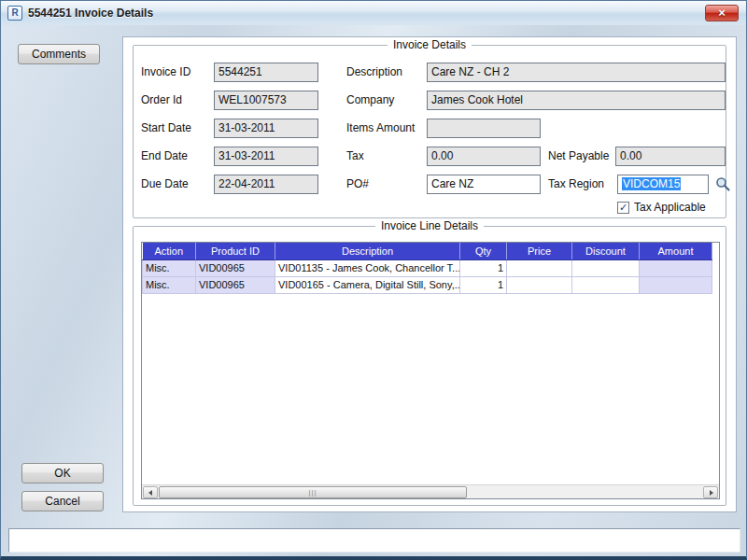 The image size is (747, 560). Describe the element at coordinates (355, 157) in the screenshot. I see `tax-label: Tax` at that location.